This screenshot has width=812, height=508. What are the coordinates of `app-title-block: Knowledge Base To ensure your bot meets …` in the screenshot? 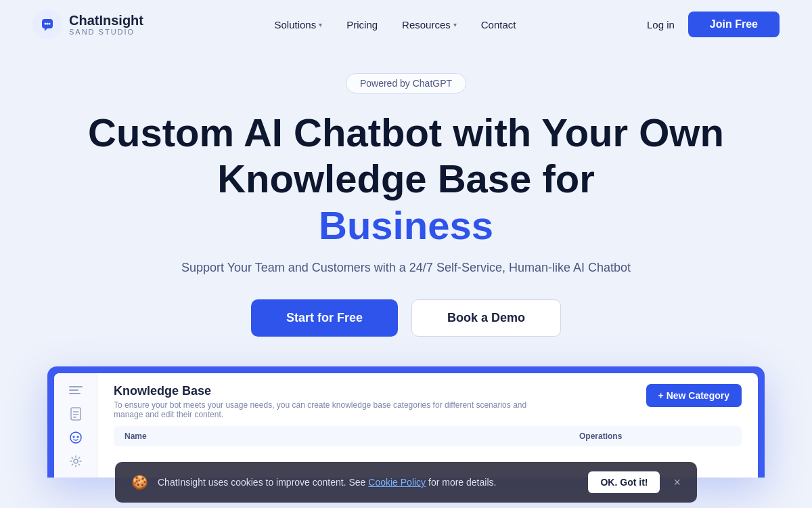 It's located at (323, 402).